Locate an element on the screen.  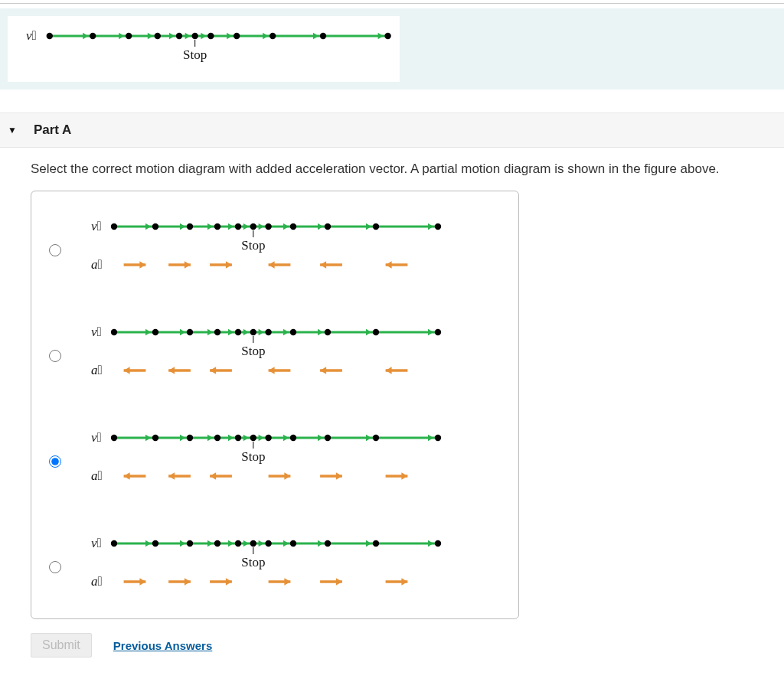
submit-button: Submit is located at coordinates (61, 645).